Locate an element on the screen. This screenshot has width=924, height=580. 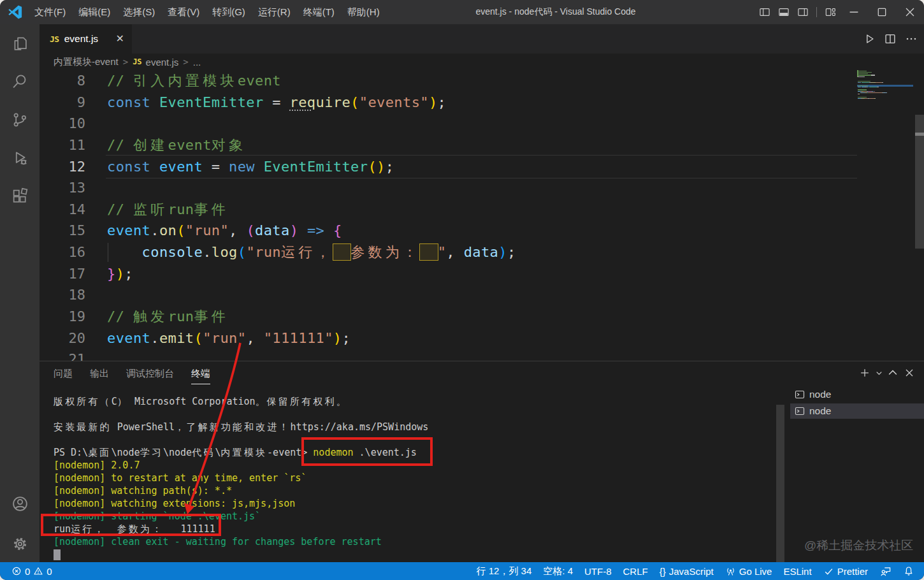
cjk-run: 对象 is located at coordinates (229, 145).